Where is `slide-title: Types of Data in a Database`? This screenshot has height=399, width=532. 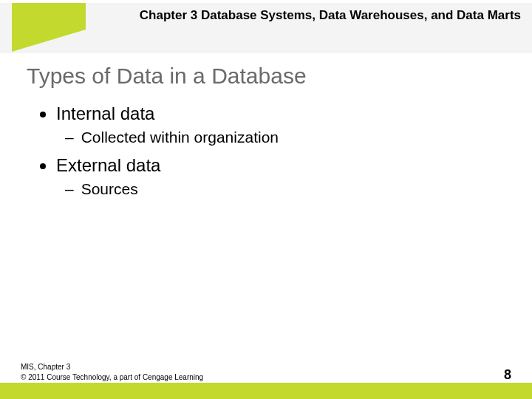
slide-title: Types of Data in a Database is located at coordinates (167, 76).